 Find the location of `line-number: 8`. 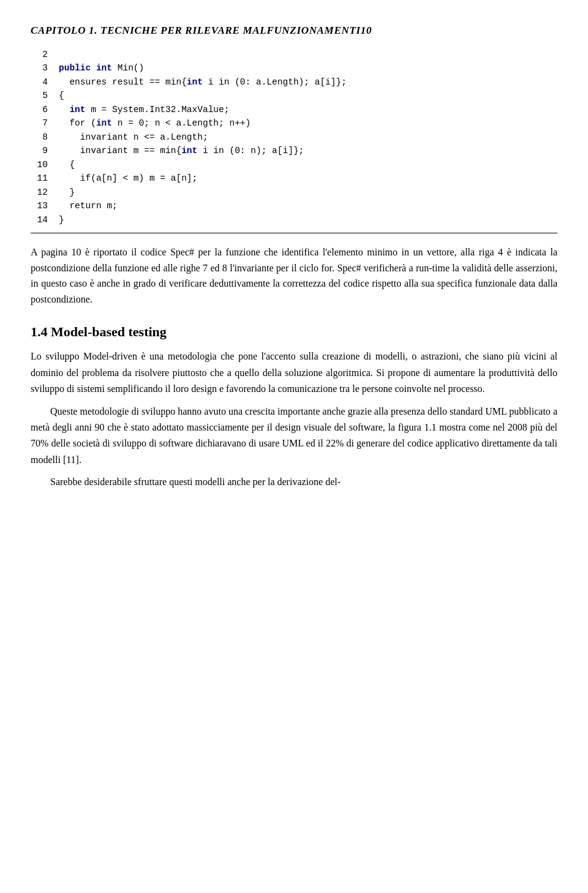

line-number: 8 is located at coordinates (39, 137).